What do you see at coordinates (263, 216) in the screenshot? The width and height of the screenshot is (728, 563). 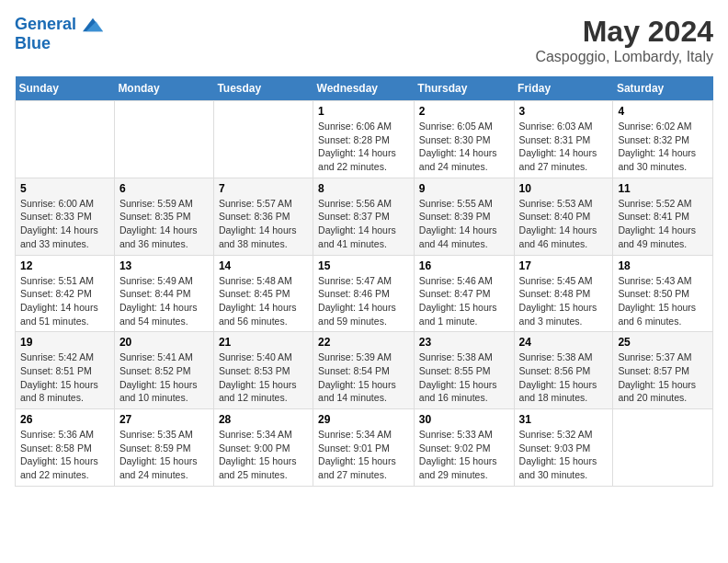 I see `calendar-day-cell: 7Sunrise: 5:57 AMSunset: 8:36 PMDaylight…` at bounding box center [263, 216].